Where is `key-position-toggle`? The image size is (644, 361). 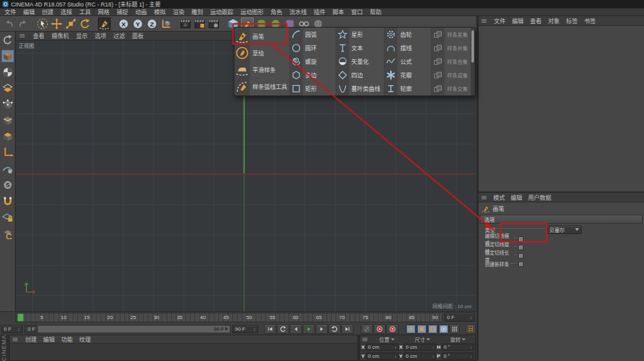
key-position-toggle is located at coordinates (411, 329).